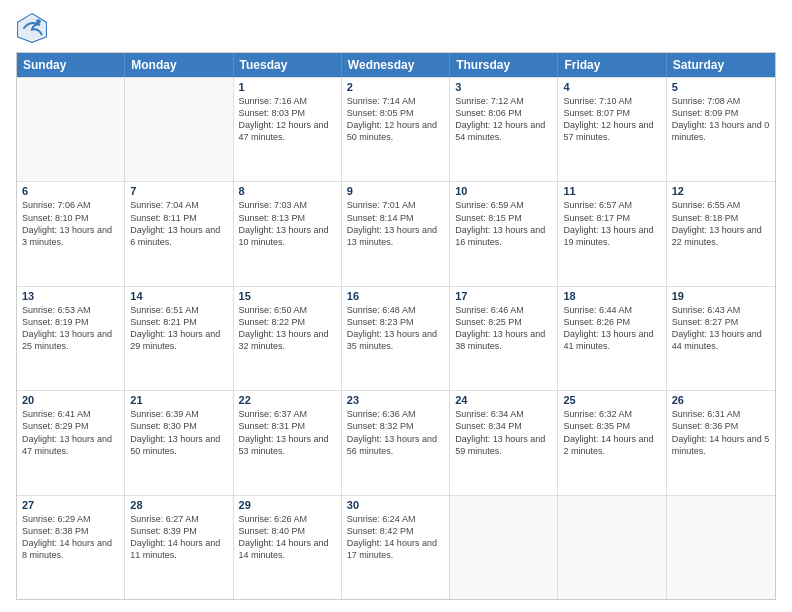 This screenshot has width=792, height=612. What do you see at coordinates (32, 28) in the screenshot?
I see `logo-icon` at bounding box center [32, 28].